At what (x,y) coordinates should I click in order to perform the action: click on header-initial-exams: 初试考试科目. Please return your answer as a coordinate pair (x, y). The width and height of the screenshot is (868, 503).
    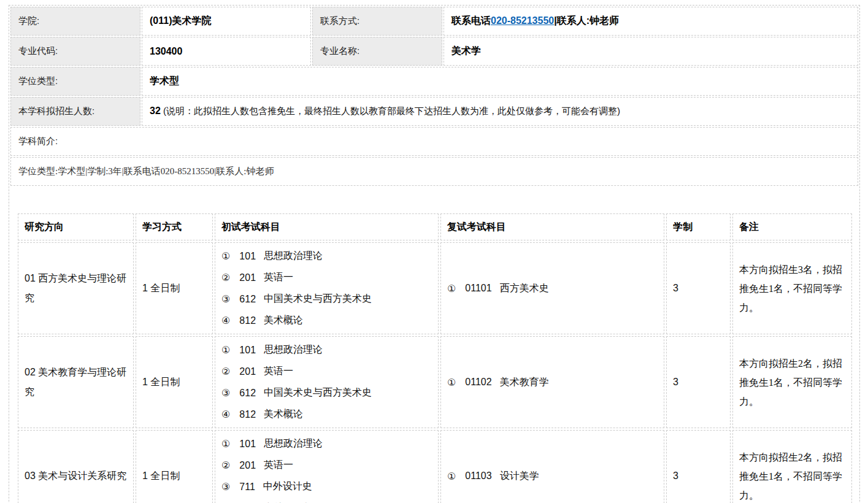
    Looking at the image, I should click on (326, 227).